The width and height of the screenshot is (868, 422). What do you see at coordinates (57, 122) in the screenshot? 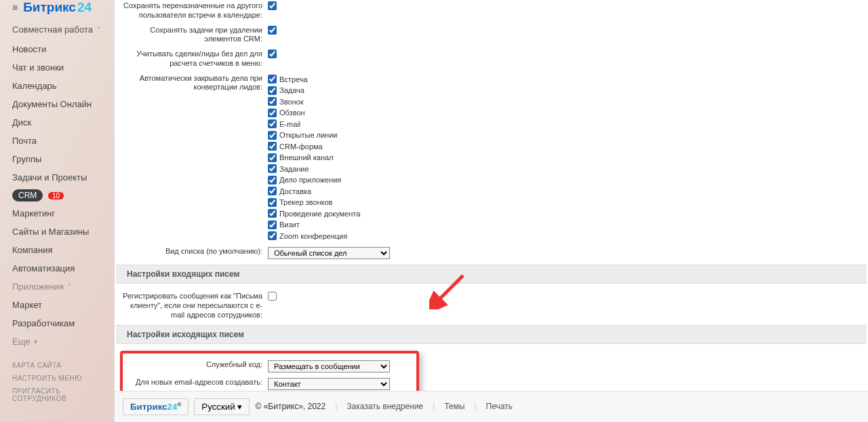
I see `sidebar-item: Диск` at bounding box center [57, 122].